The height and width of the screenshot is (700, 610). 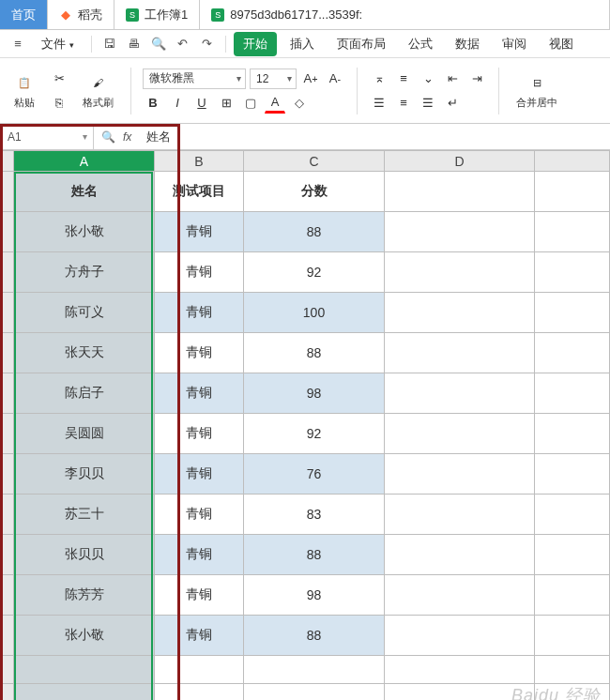 I want to click on decrease-font-icon: A-, so click(x=335, y=79).